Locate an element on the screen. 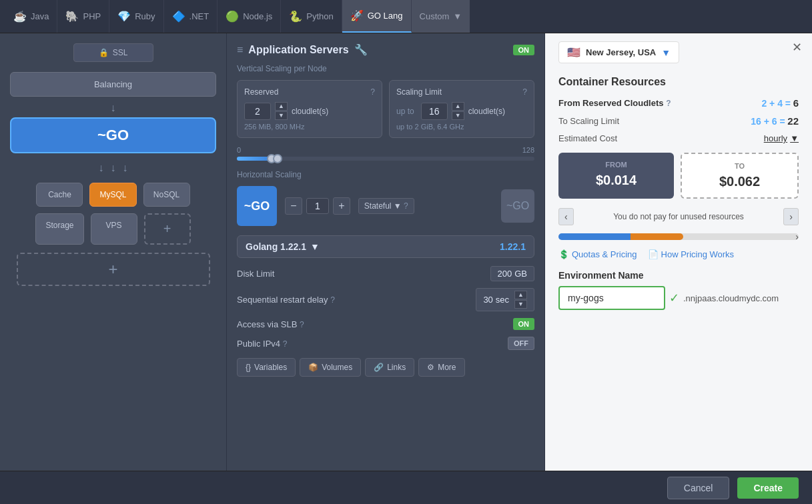 This screenshot has width=812, height=504. slb-help-icon: ? is located at coordinates (302, 325).